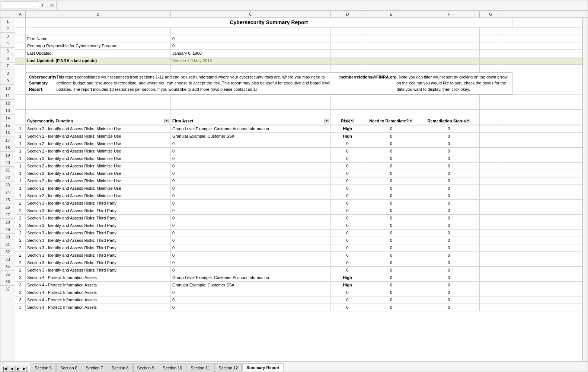 Image resolution: width=588 pixels, height=372 pixels. What do you see at coordinates (146, 368) in the screenshot?
I see `sheet-tab-section-9: Section 9` at bounding box center [146, 368].